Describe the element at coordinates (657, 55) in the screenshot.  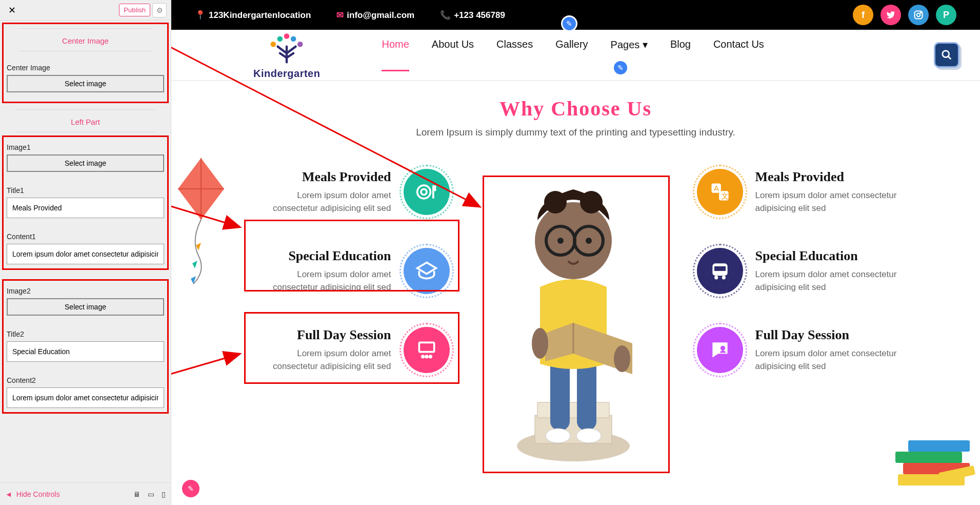
I see `nav-links: Home About Us Classes Gallery Pages ▾ Bl…` at that location.